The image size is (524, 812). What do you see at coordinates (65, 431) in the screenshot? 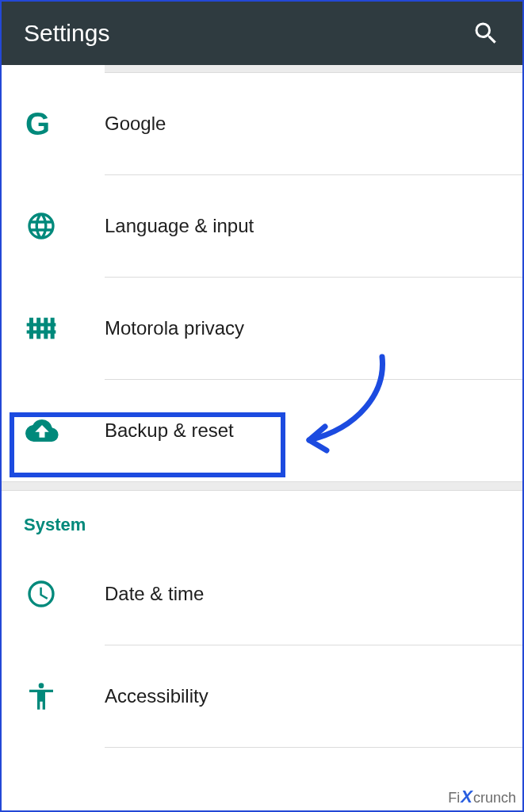
I see `cloud-upload-icon` at bounding box center [65, 431].